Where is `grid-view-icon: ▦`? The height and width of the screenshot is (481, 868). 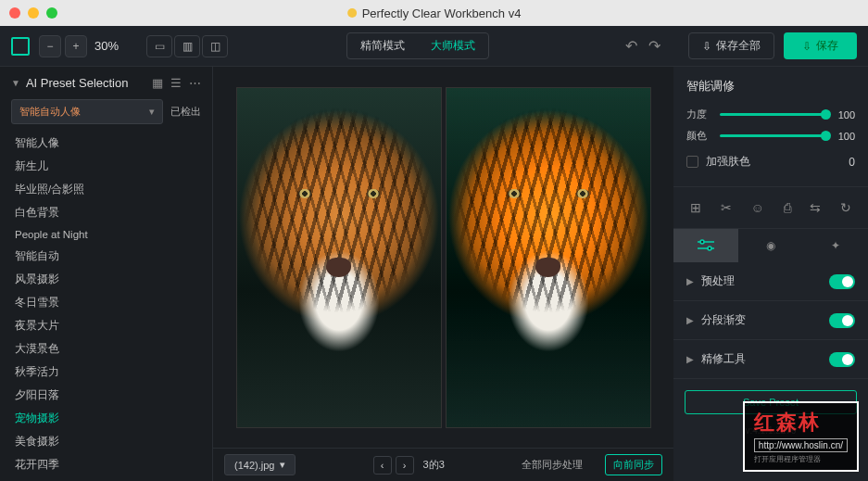 grid-view-icon: ▦ is located at coordinates (157, 83).